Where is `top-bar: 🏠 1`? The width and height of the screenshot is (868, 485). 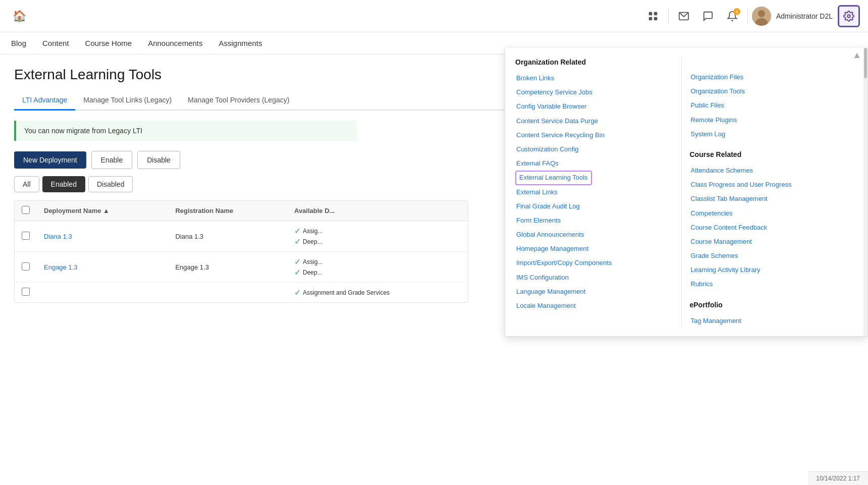
top-bar: 🏠 1 is located at coordinates (434, 16).